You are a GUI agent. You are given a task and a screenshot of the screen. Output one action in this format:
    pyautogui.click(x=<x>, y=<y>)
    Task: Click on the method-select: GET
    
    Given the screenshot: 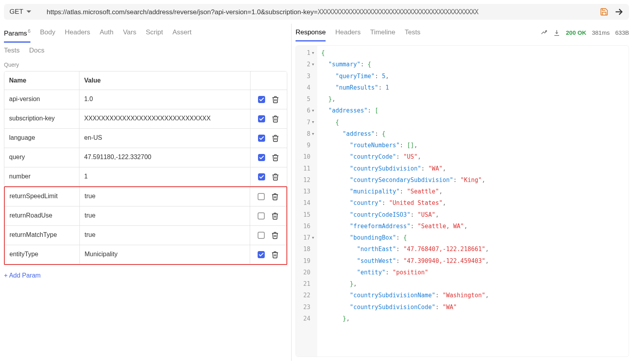 What is the action you would take?
    pyautogui.click(x=25, y=12)
    